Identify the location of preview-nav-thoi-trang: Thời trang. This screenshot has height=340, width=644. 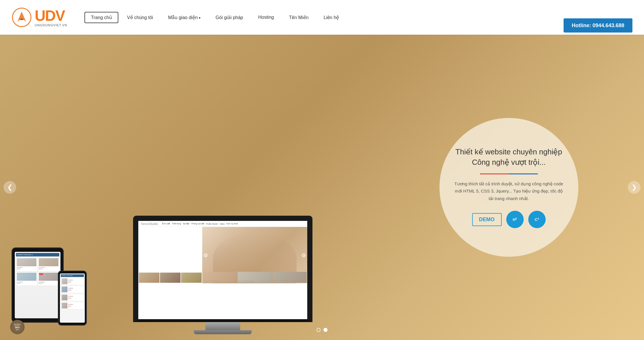
(176, 224).